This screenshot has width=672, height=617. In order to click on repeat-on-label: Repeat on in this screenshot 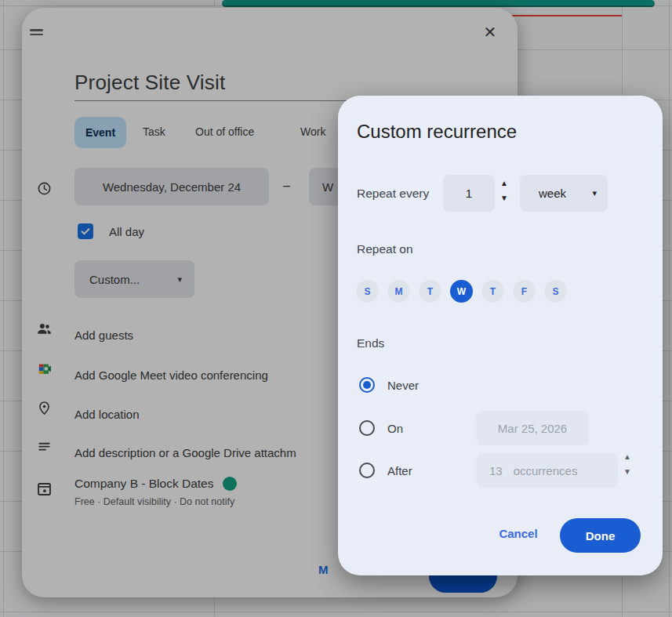, I will do `click(385, 249)`.